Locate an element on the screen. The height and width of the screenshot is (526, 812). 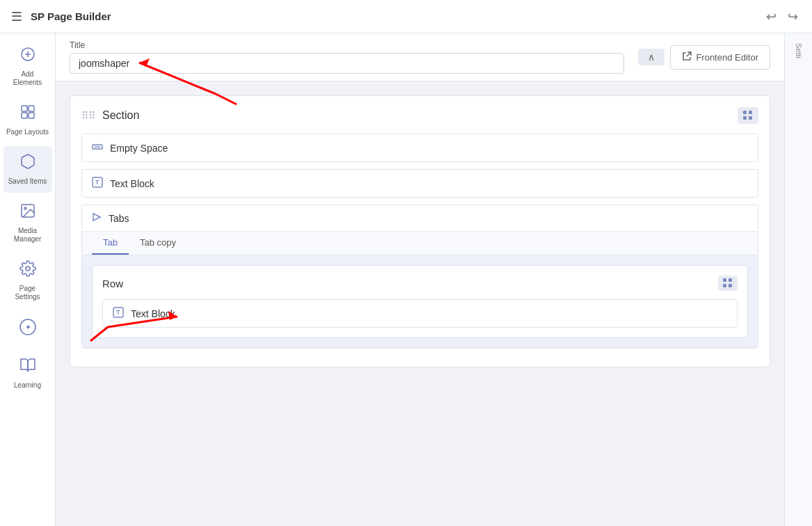
empty-space-name: Empty Space is located at coordinates (139, 148).